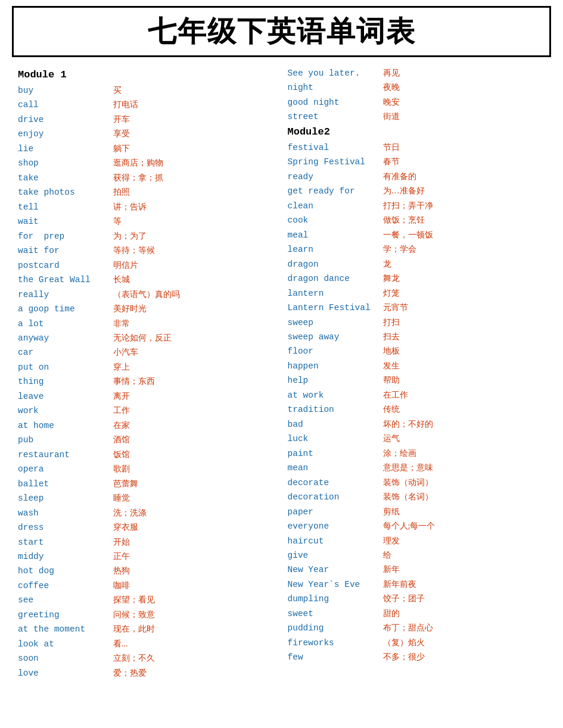 This screenshot has height=728, width=563. I want to click on word-row: good night晚安, so click(417, 102).